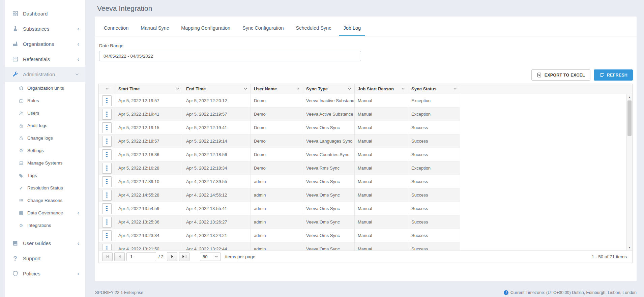 The width and height of the screenshot is (644, 297). What do you see at coordinates (141, 257) in the screenshot?
I see `page-number-input` at bounding box center [141, 257].